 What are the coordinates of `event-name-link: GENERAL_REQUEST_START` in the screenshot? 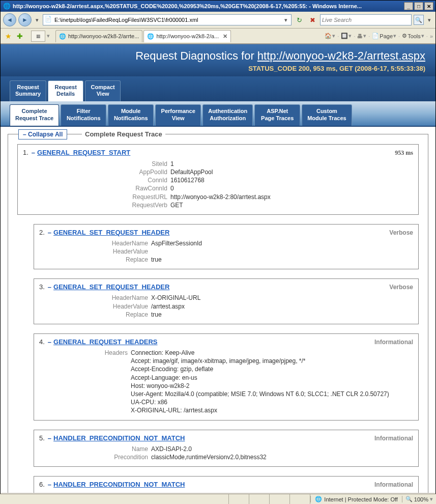 It's located at (83, 153).